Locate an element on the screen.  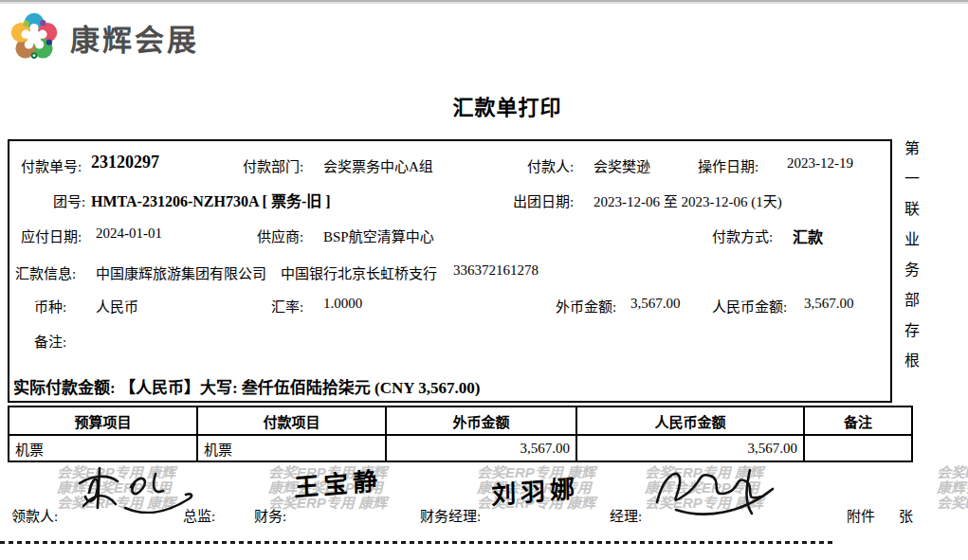
attachment-label: 附件 is located at coordinates (861, 515).